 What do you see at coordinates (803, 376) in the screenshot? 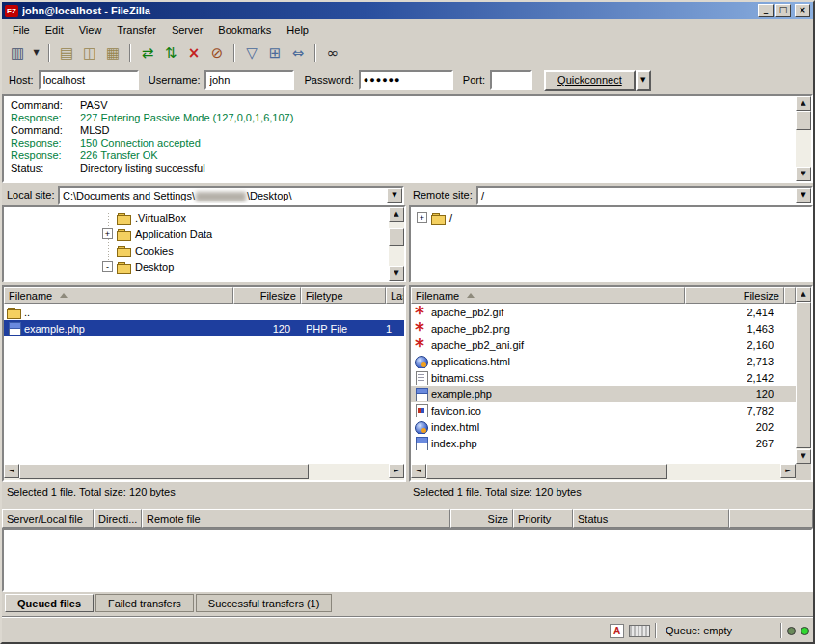
I see `remote-vertical-scrollbar: ▲ ▼` at bounding box center [803, 376].